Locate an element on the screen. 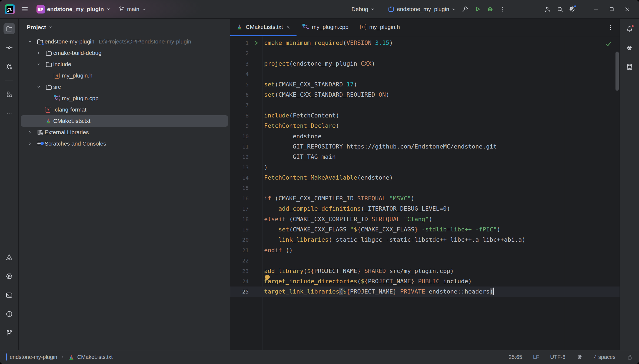 Image resolution: width=639 pixels, height=364 pixels. indent-widget: 4 spaces is located at coordinates (605, 357).